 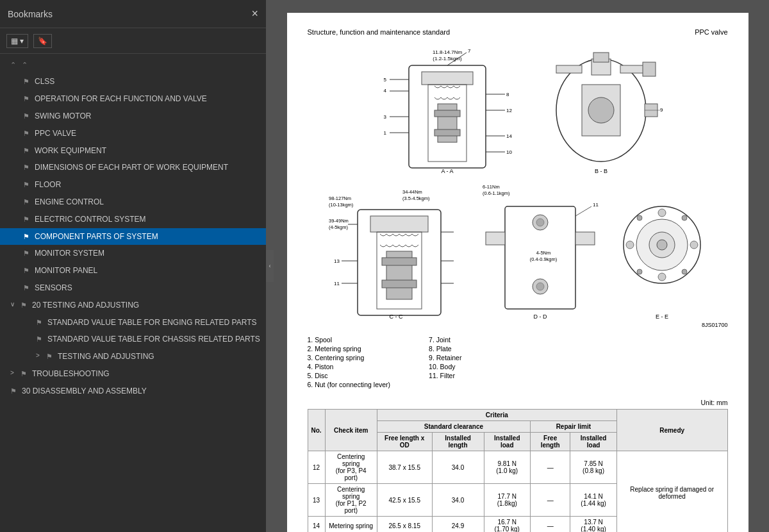 I want to click on svg-text: (4-5kgm), so click(x=338, y=227).